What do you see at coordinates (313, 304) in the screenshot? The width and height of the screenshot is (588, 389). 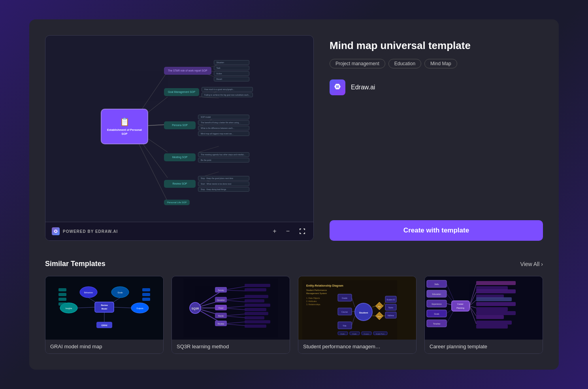 I see `svg-text: 3. Relationships` at bounding box center [313, 304].